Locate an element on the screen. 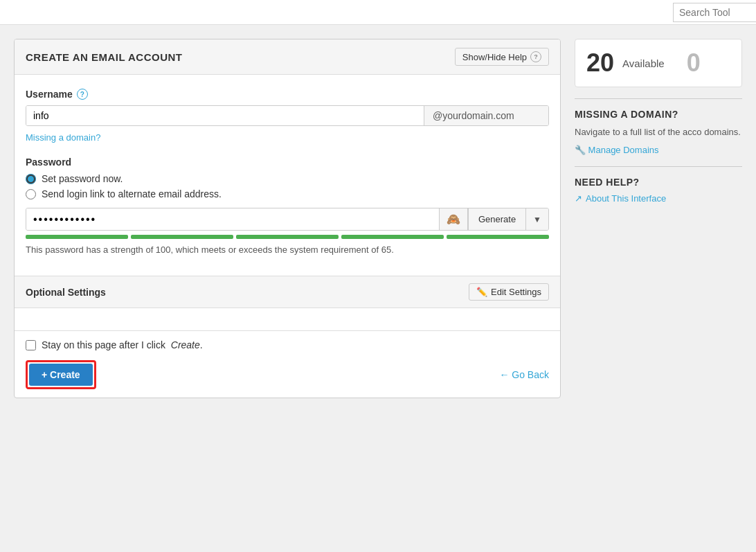 Image resolution: width=756 pixels, height=552 pixels. external-link-icon: ↗ is located at coordinates (579, 198).